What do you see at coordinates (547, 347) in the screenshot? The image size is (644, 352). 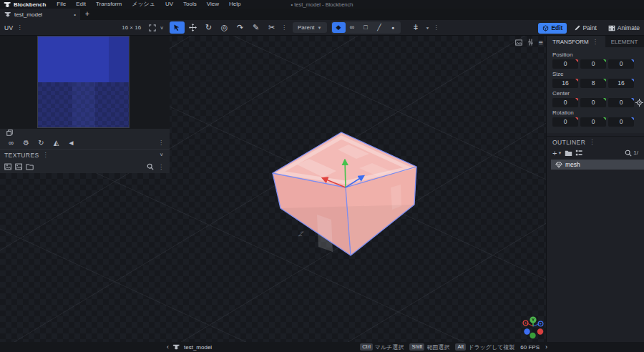 I see `status-expand-icon: ›` at bounding box center [547, 347].